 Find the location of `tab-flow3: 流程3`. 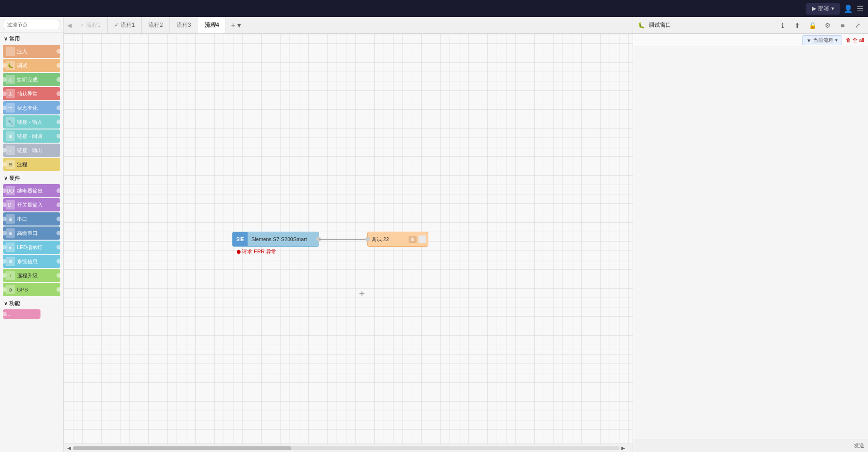

tab-flow3: 流程3 is located at coordinates (184, 25).